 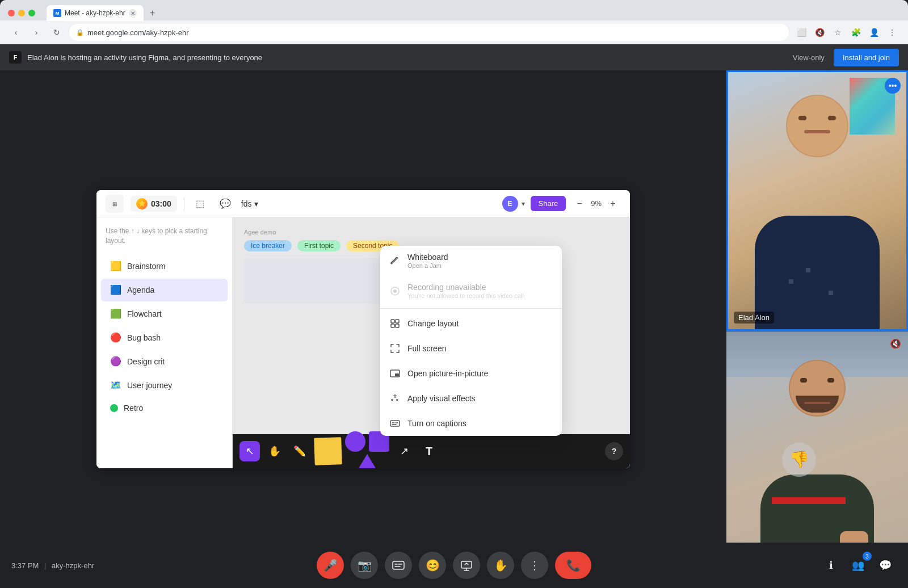 What do you see at coordinates (115, 204) in the screenshot?
I see `figma-logo-button: ⊞` at bounding box center [115, 204].